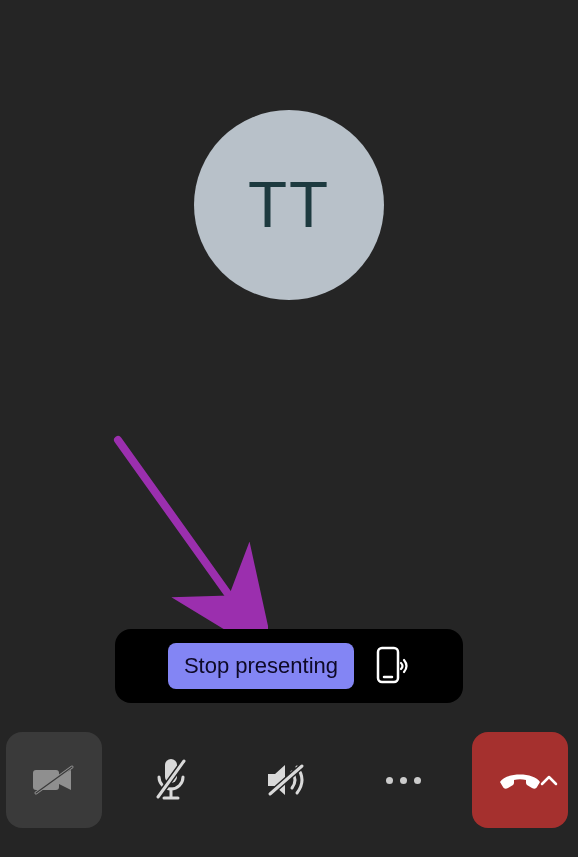 This screenshot has width=578, height=857. What do you see at coordinates (261, 666) in the screenshot?
I see `stop-presenting-button: Stop presenting` at bounding box center [261, 666].